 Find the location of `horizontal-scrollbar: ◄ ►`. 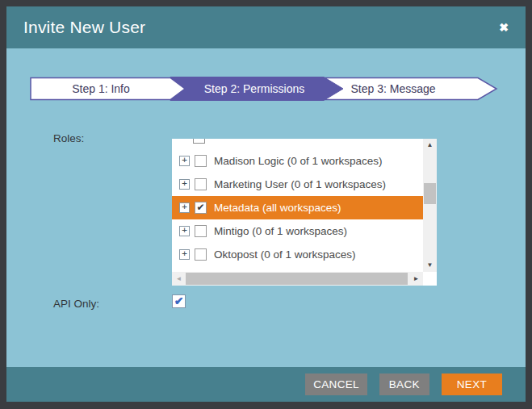

horizontal-scrollbar: ◄ ► is located at coordinates (297, 279).